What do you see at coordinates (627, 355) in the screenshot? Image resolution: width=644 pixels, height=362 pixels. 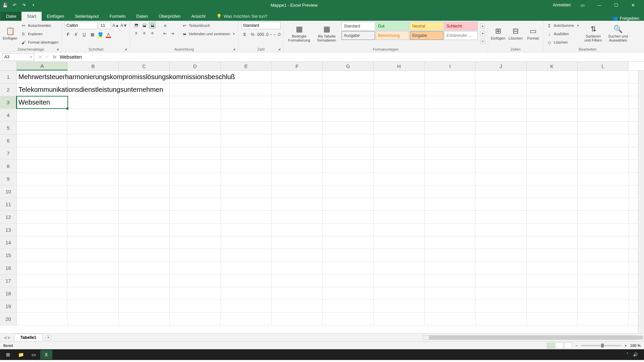 I see `tray-chevron-icon: ˄` at bounding box center [627, 355].